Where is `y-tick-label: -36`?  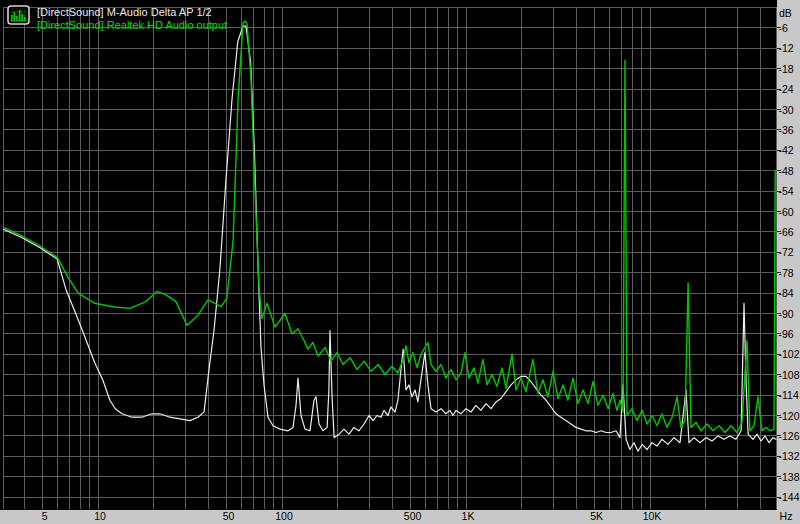 y-tick-label: -36 is located at coordinates (786, 130).